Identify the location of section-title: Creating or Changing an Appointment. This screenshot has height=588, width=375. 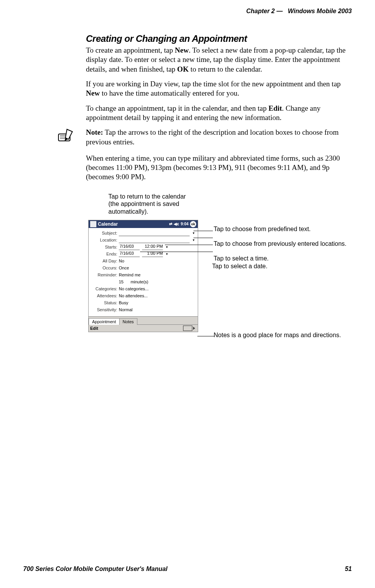
(217, 39).